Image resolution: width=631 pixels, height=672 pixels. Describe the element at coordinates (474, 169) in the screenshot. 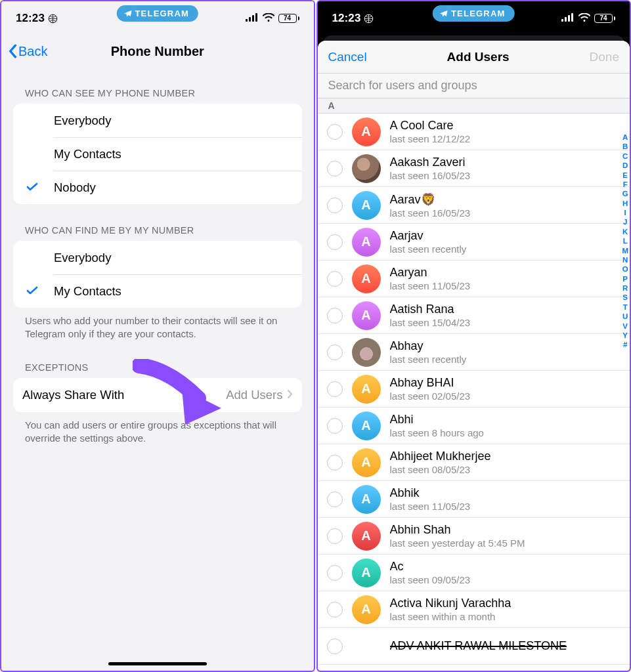

I see `contact-row: Aakash Zaverilast seen 16/05/23` at that location.